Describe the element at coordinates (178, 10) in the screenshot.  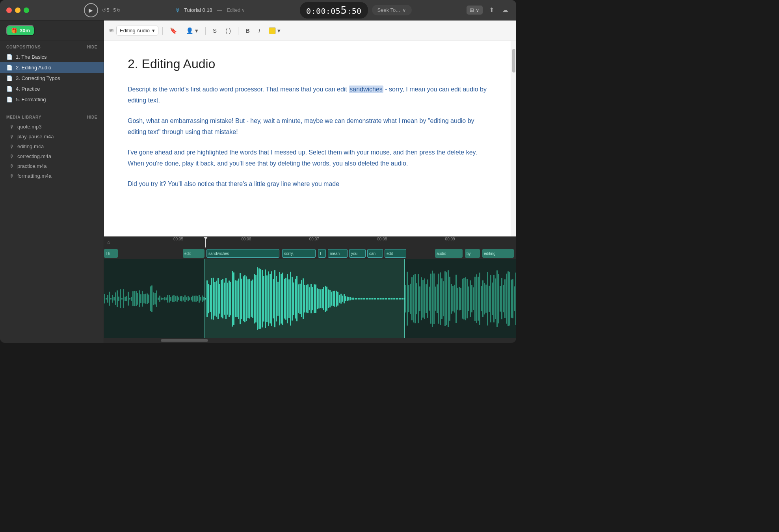
I see `document-icon: 🎙` at that location.